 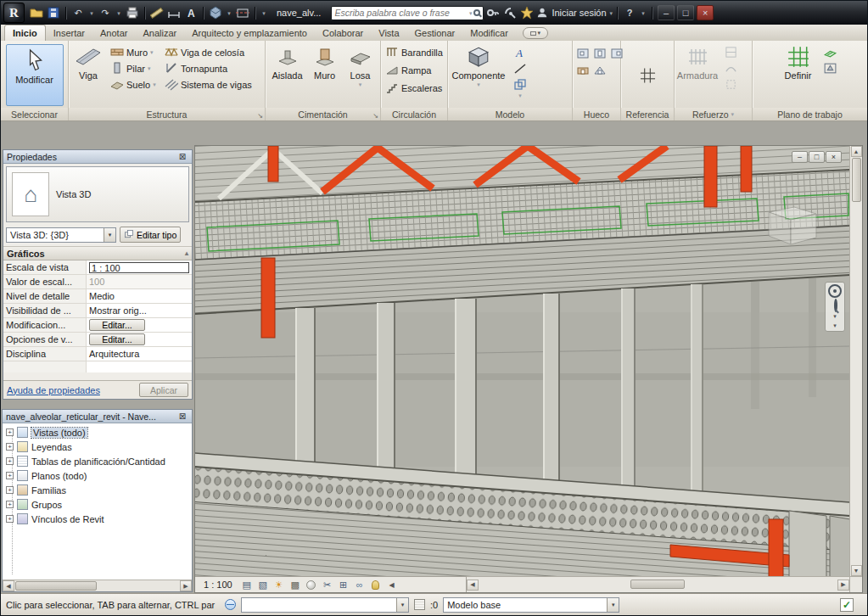 What do you see at coordinates (105, 13) in the screenshot?
I see `redo-icon: ↷` at bounding box center [105, 13].